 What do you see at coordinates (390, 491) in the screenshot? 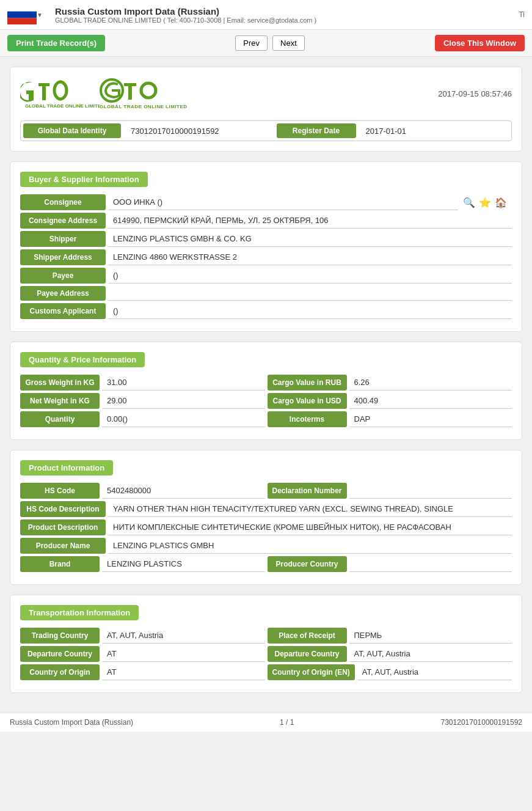
I see `declaration-number-field: Declaration Number` at bounding box center [390, 491].